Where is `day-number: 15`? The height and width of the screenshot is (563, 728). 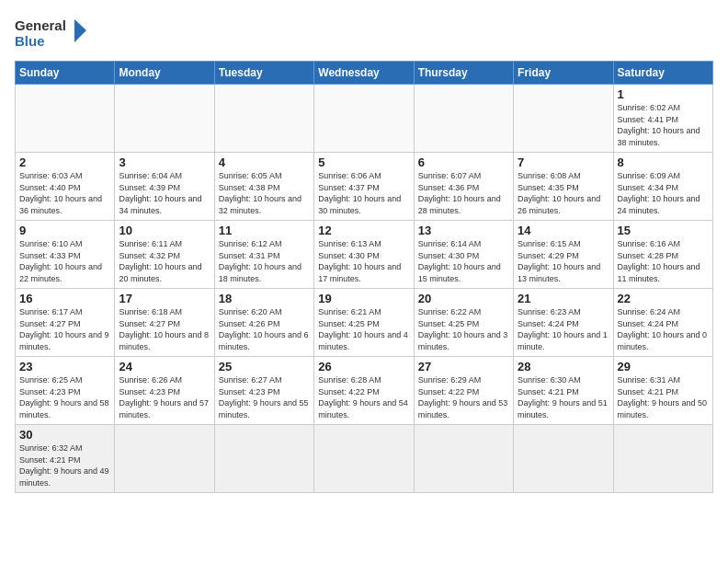 day-number: 15 is located at coordinates (664, 230).